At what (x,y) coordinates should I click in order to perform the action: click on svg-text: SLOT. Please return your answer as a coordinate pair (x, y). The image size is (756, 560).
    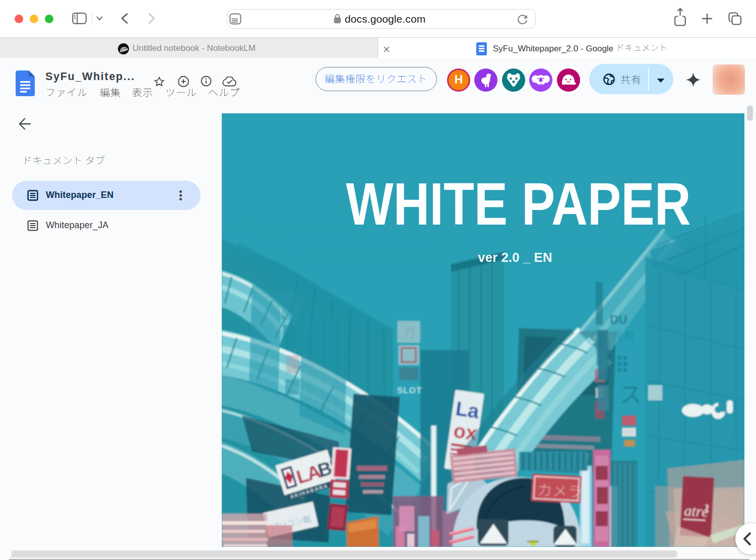
    Looking at the image, I should click on (409, 391).